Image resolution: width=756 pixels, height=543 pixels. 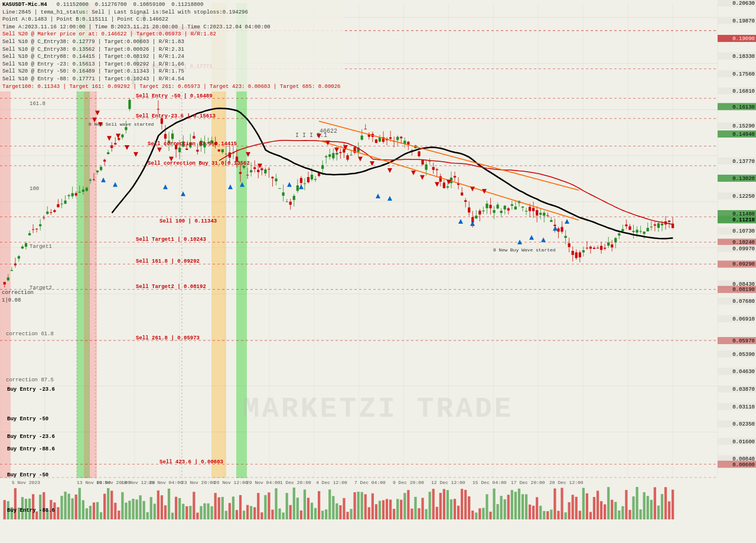 I want to click on info-line-4: Sell %10 @ Entry -23: 0.15613 | Target:0…, so click(x=171, y=65).